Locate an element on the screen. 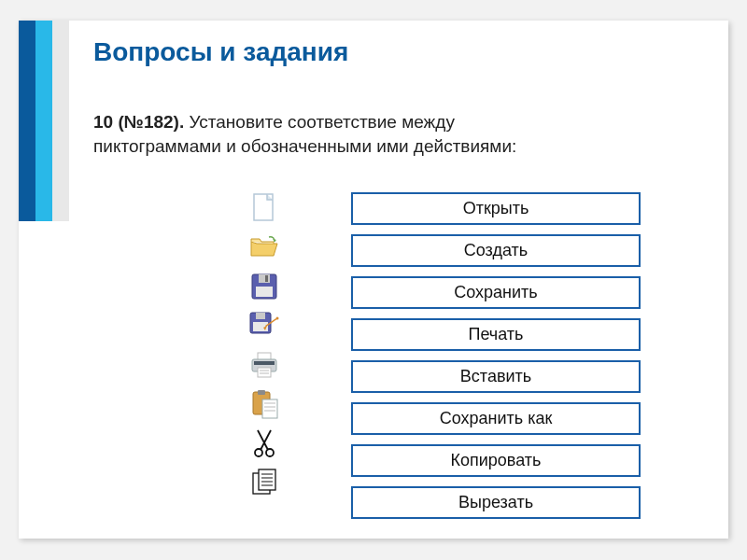  new-document-icon is located at coordinates (264, 208).